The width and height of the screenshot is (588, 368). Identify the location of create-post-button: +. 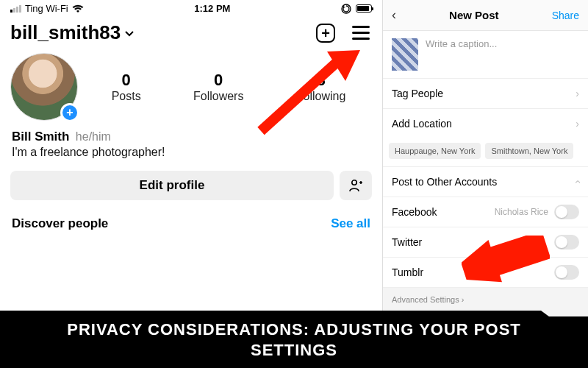
(326, 33).